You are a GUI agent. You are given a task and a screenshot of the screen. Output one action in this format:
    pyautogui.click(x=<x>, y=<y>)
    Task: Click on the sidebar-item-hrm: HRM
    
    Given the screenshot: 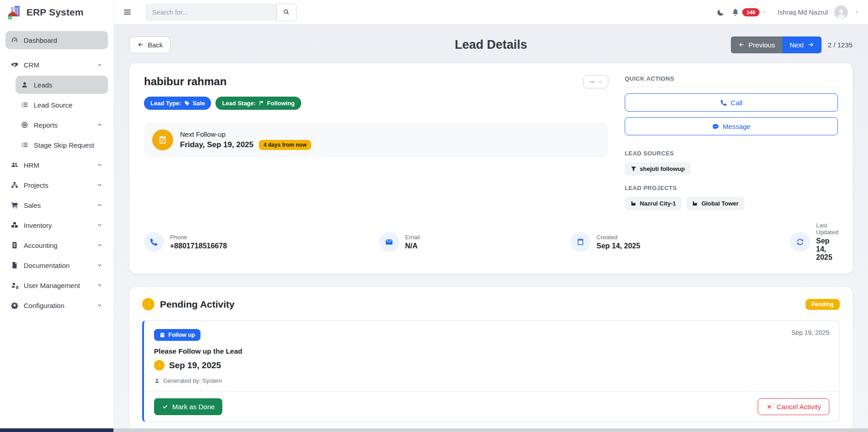 What is the action you would take?
    pyautogui.click(x=56, y=165)
    